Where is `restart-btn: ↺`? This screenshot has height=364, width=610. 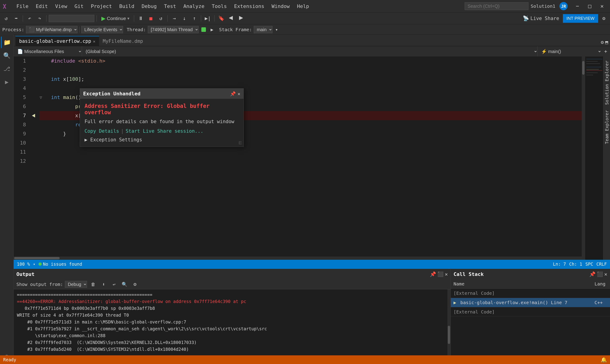 restart-btn: ↺ is located at coordinates (161, 19).